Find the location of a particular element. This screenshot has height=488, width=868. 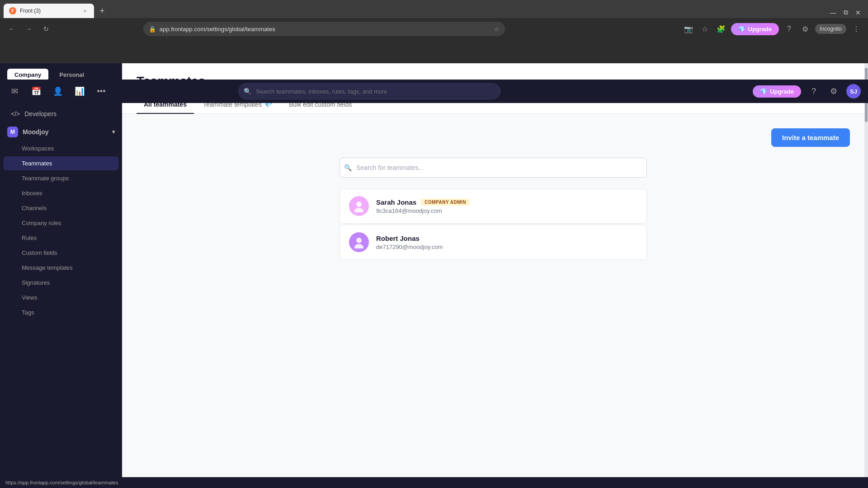

upgrade-button-app: 💎 Upgrade is located at coordinates (777, 91).